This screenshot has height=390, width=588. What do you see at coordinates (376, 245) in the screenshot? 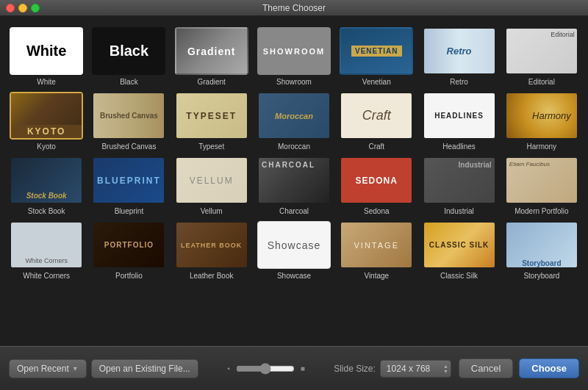
I see `theme-thumb-vintage: VINTAGE` at bounding box center [376, 245].